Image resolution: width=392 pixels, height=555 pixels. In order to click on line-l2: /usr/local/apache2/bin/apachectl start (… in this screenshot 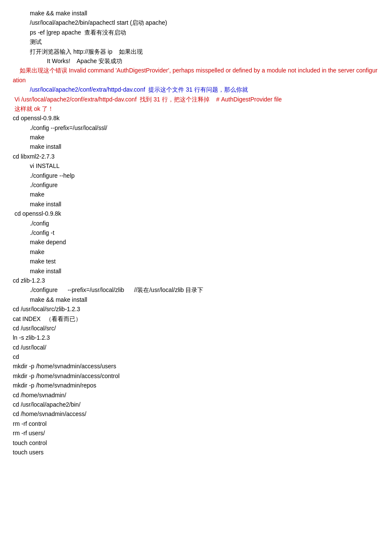, I will do `click(196, 23)`.